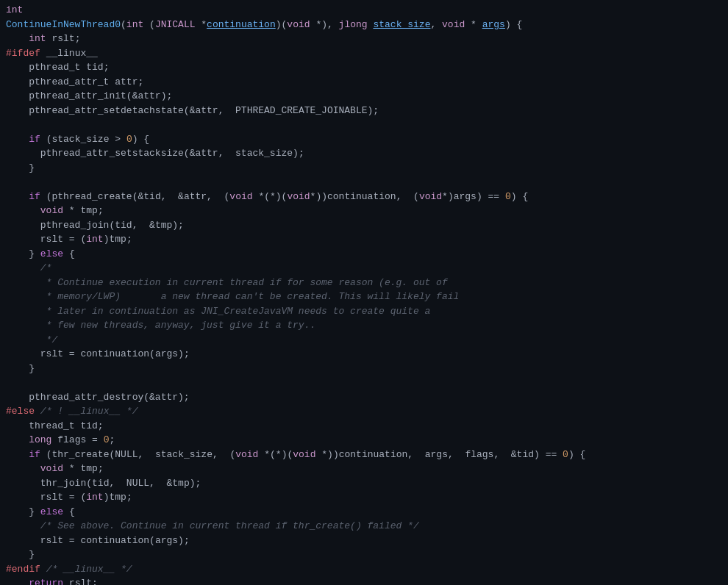 This screenshot has height=585, width=728. What do you see at coordinates (364, 168) in the screenshot?
I see `line-12: }` at bounding box center [364, 168].